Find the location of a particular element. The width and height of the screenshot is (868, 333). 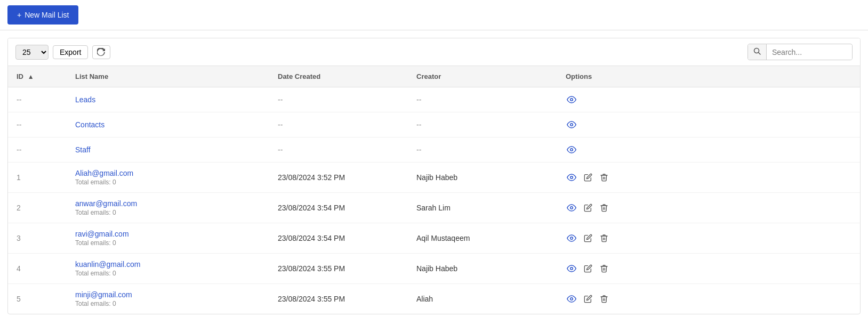

id-value: 5 is located at coordinates (19, 299).